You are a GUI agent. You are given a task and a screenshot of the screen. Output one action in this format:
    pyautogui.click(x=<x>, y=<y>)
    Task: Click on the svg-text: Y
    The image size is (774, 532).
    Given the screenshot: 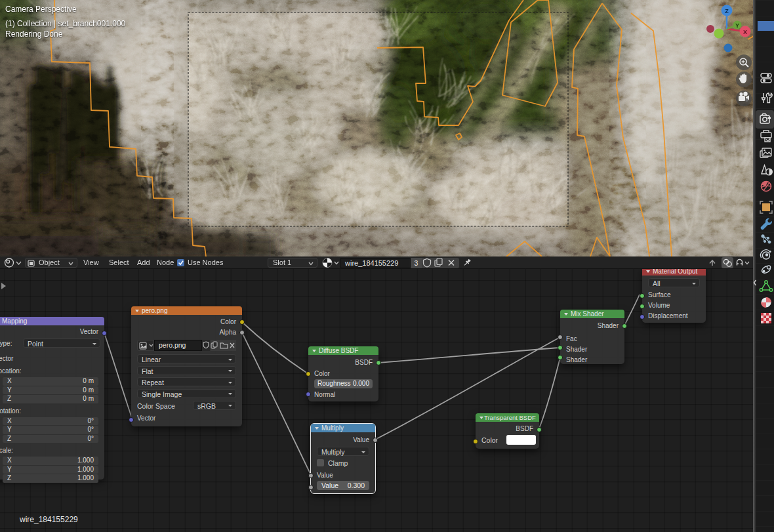 What is the action you would take?
    pyautogui.click(x=737, y=26)
    